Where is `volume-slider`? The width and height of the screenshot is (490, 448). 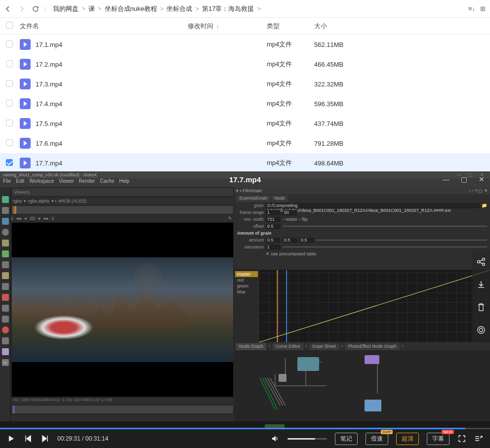 volume-slider is located at coordinates (307, 439).